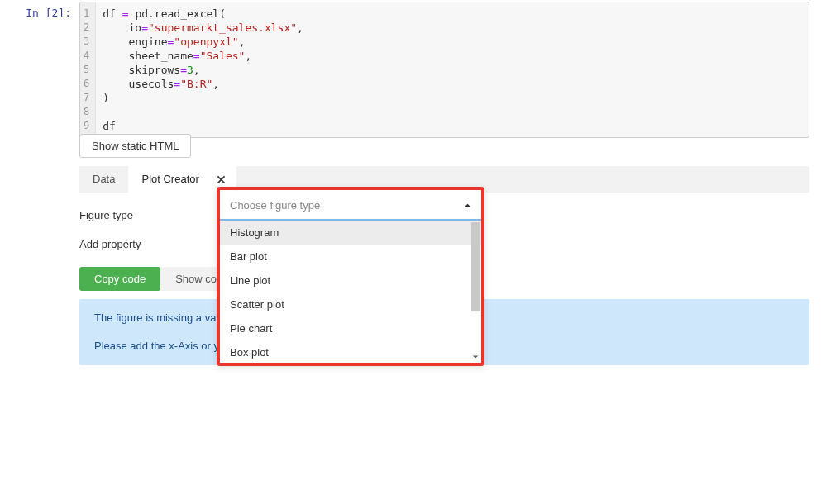 Image resolution: width=821 pixels, height=504 pixels. I want to click on tab-data: Data, so click(104, 179).